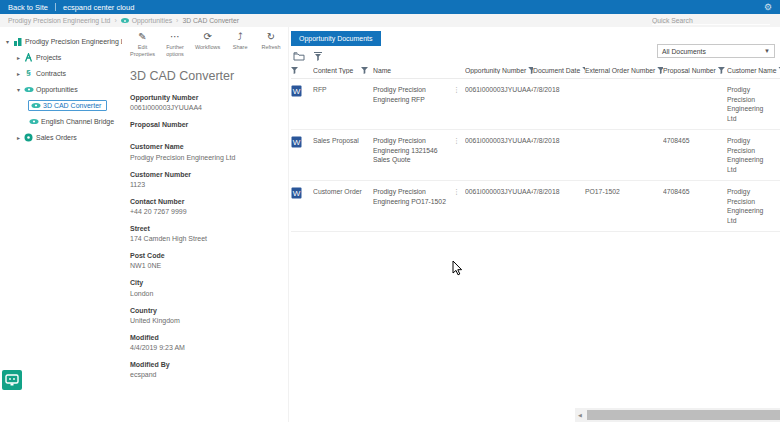 The image size is (780, 422). I want to click on refresh-button: ↻ Refresh, so click(271, 44).